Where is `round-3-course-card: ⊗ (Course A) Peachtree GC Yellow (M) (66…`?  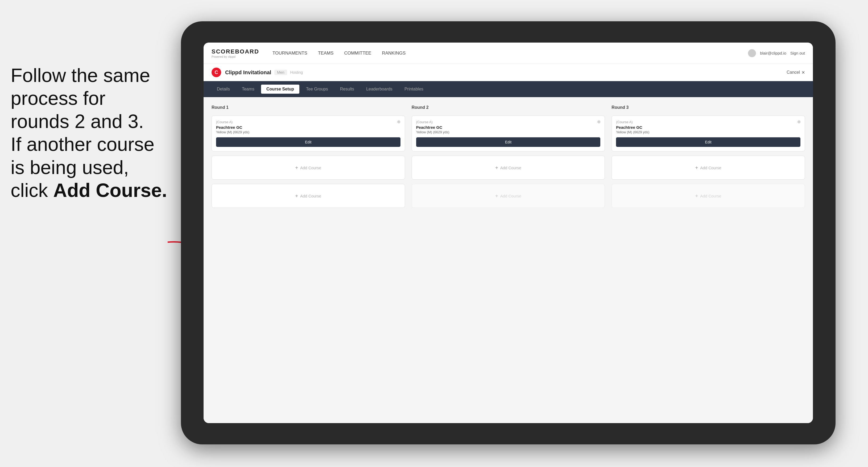 round-3-course-card: ⊗ (Course A) Peachtree GC Yellow (M) (66… is located at coordinates (708, 133).